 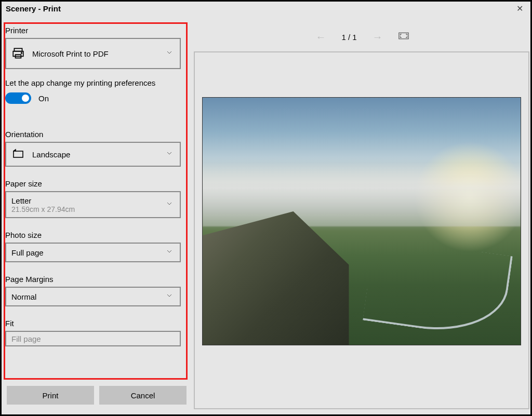 What do you see at coordinates (92, 209) in the screenshot?
I see `paper-sub: 21.59cm x 27.94cm` at bounding box center [92, 209].